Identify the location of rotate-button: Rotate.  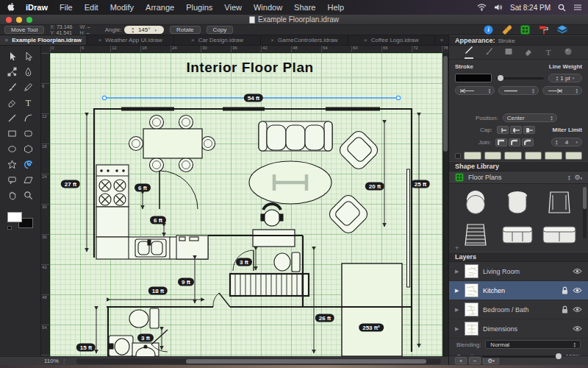
(185, 29).